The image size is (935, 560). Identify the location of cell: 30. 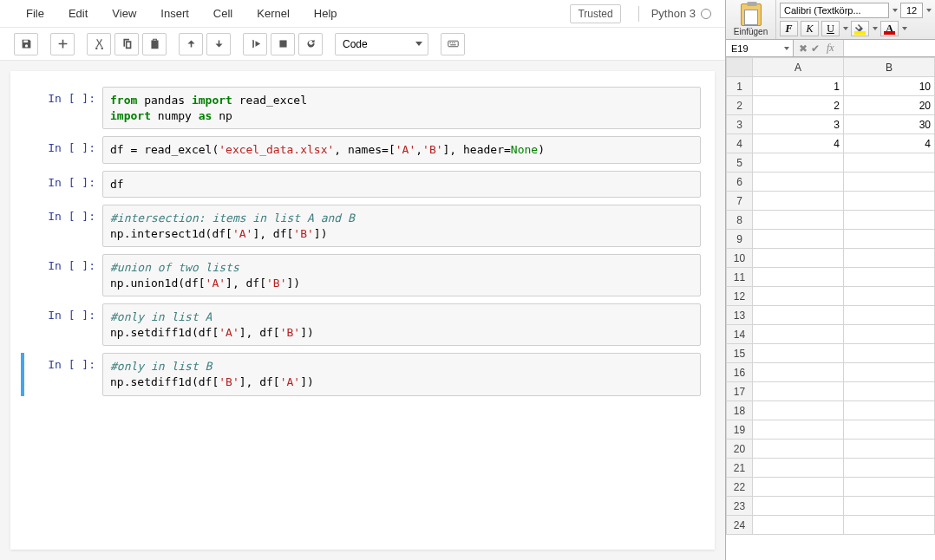
(890, 125).